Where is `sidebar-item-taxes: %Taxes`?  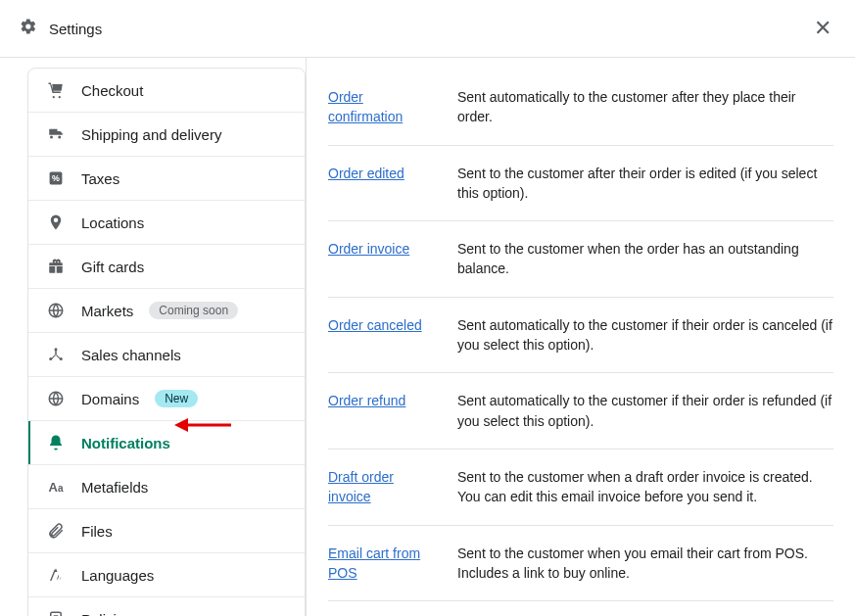
sidebar-item-taxes: %Taxes is located at coordinates (166, 178).